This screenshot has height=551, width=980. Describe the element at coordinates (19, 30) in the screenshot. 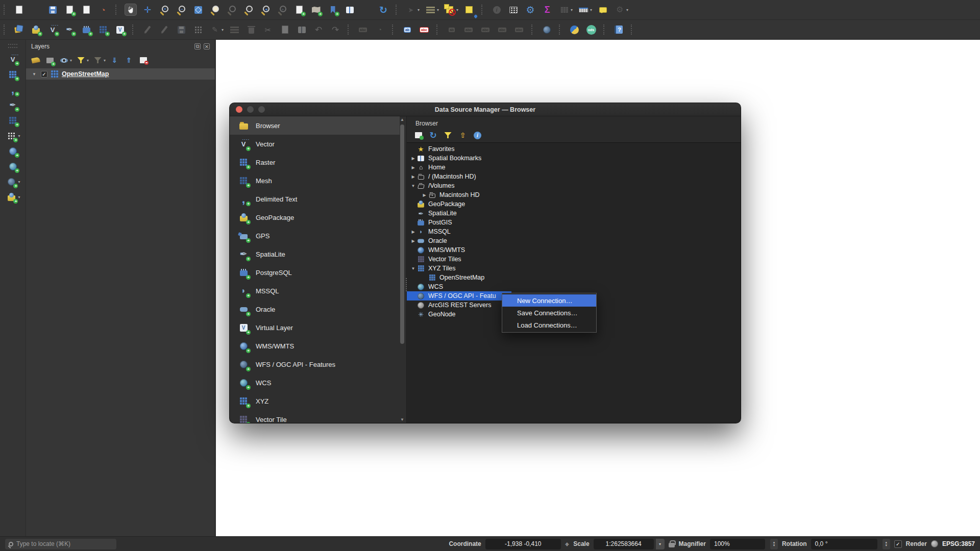

I see `data-source-manager-icon` at that location.